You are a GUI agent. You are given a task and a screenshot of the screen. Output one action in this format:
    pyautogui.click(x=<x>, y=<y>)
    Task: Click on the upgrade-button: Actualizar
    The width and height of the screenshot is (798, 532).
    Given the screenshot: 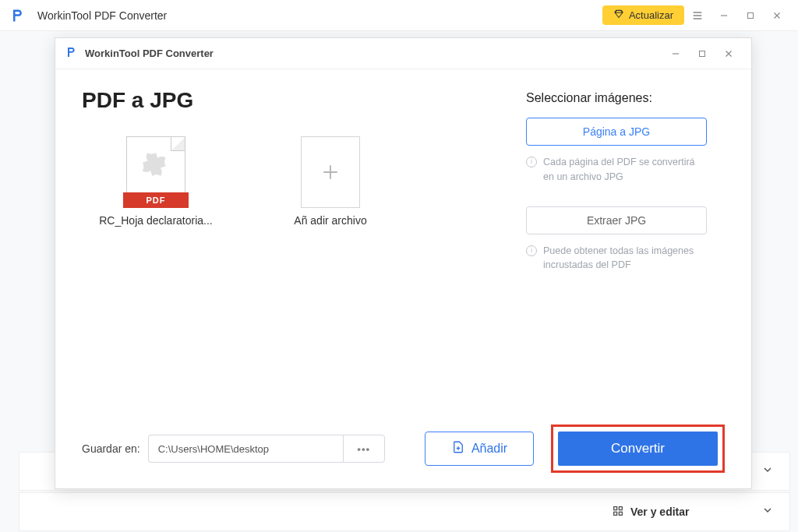 What is the action you would take?
    pyautogui.click(x=644, y=16)
    